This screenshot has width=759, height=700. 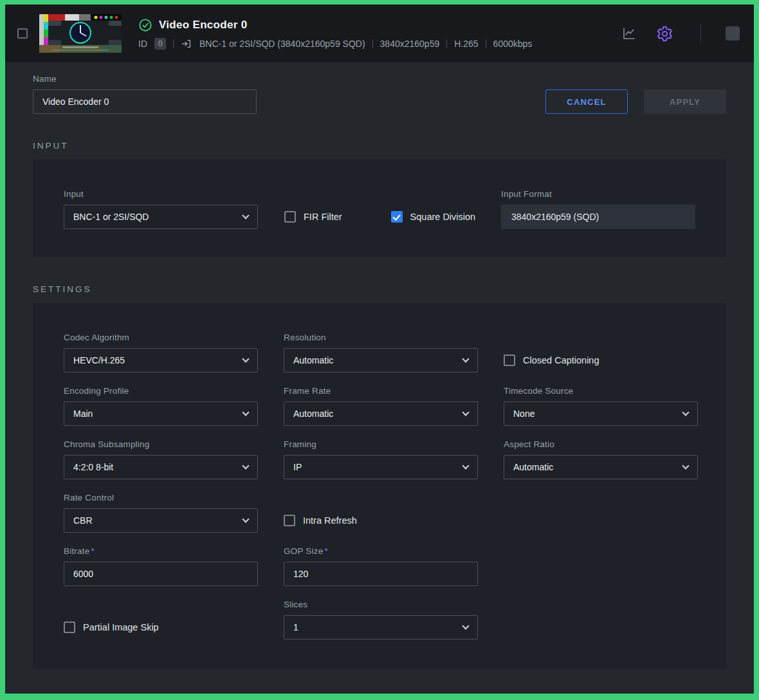 I want to click on resolution-field: Resolution Automatic, so click(x=381, y=353).